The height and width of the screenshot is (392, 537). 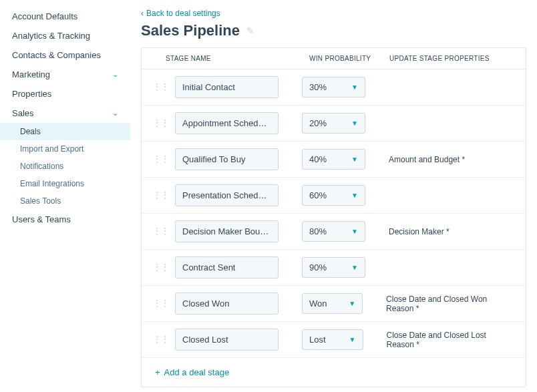 I want to click on probability-value: 40%, so click(x=318, y=159).